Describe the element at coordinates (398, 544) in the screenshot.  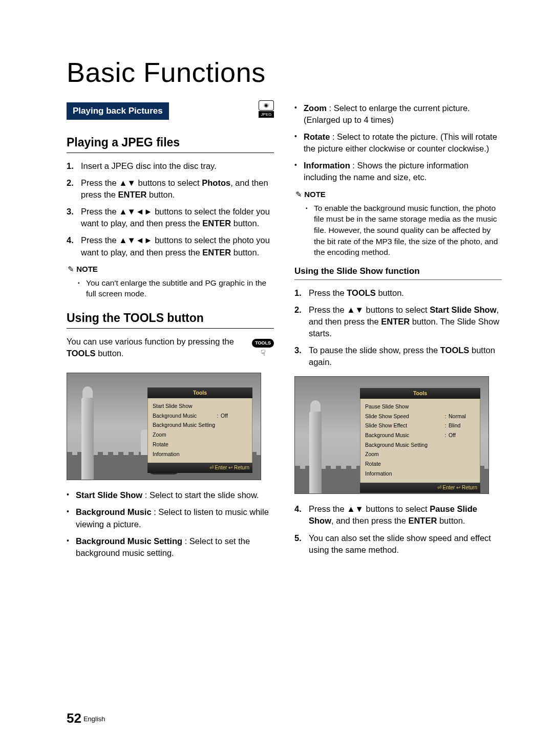
I see `step-item: 5.You can also set the slide show speed …` at that location.